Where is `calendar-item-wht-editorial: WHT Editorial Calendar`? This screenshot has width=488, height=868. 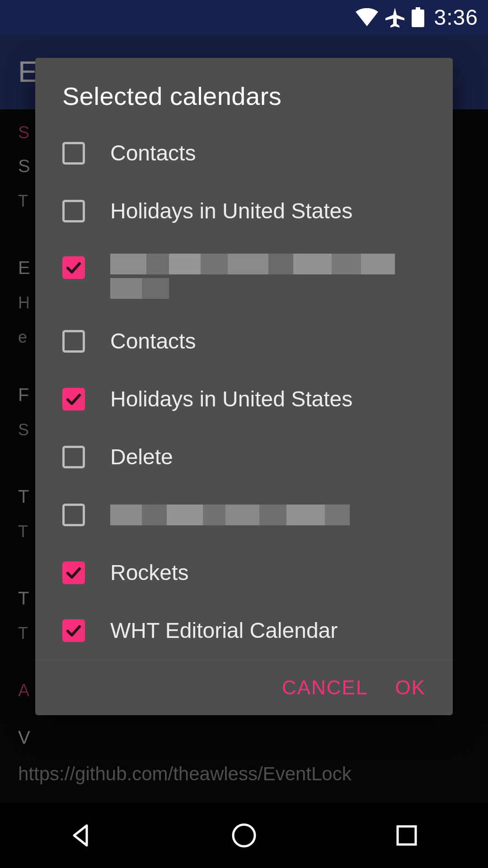 calendar-item-wht-editorial: WHT Editorial Calendar is located at coordinates (244, 631).